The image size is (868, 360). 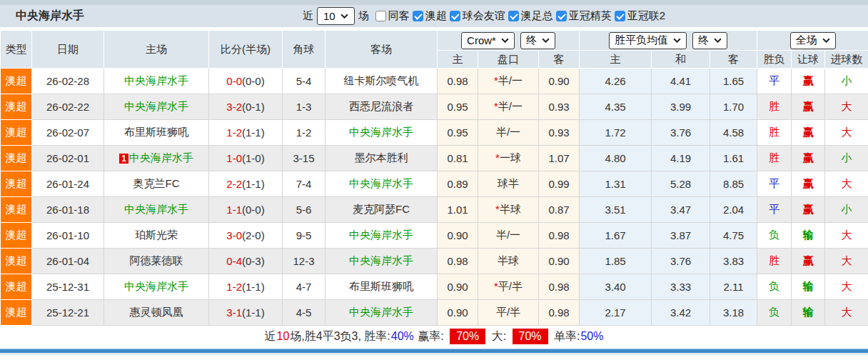 What do you see at coordinates (734, 313) in the screenshot?
I see `avg-away-cell: 3.18` at bounding box center [734, 313].